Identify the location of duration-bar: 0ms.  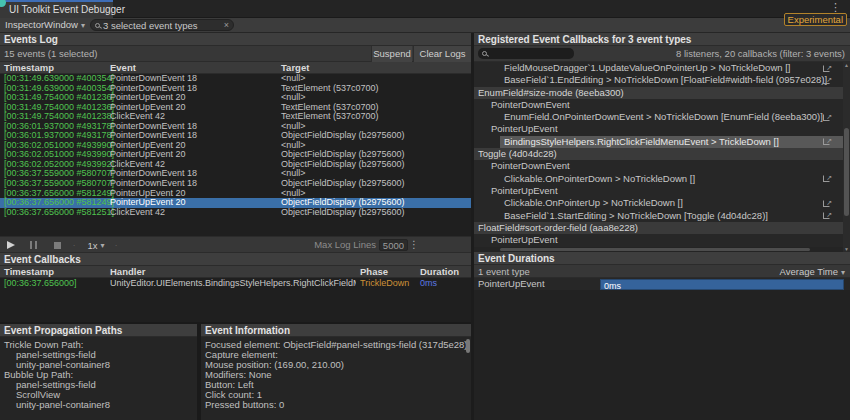
(722, 284).